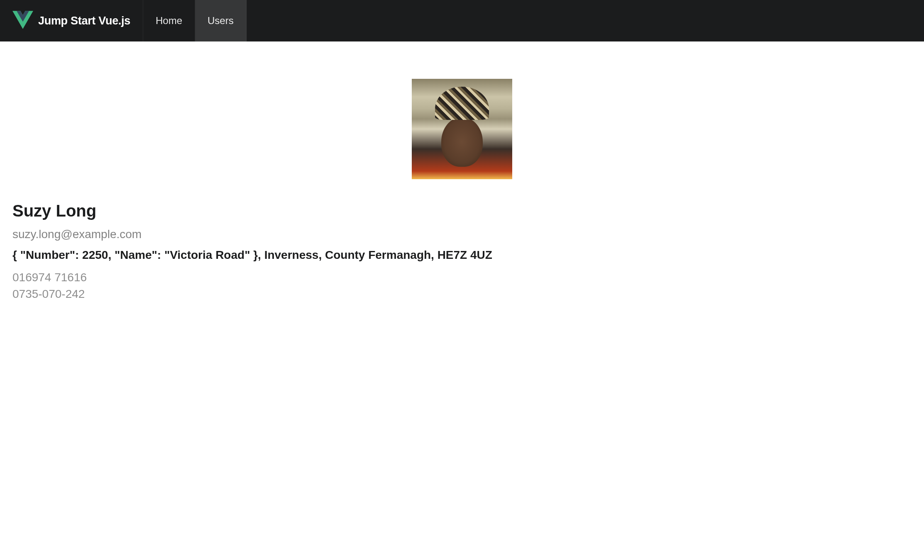 The width and height of the screenshot is (924, 560). I want to click on user-address: { "Number": 2250, "Name": "Victoria Road…, so click(462, 255).